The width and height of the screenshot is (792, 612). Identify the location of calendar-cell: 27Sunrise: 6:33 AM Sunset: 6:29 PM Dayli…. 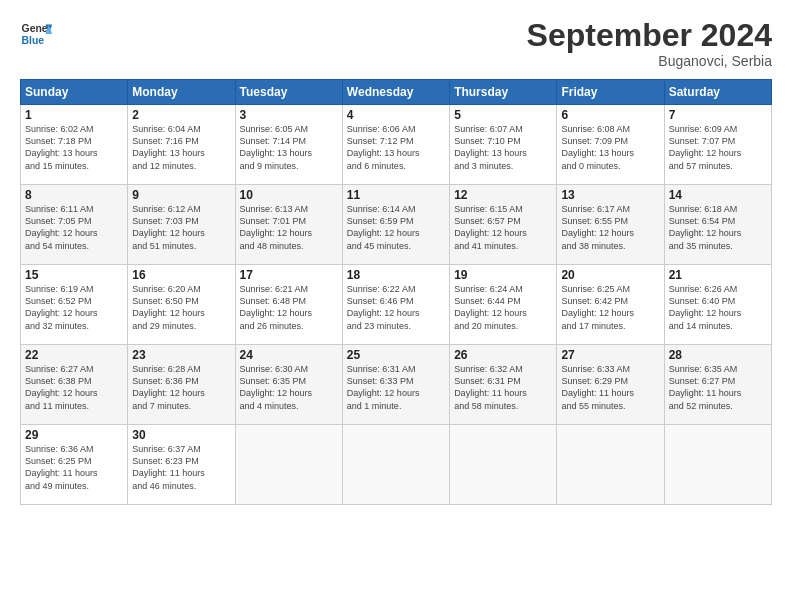
(610, 385).